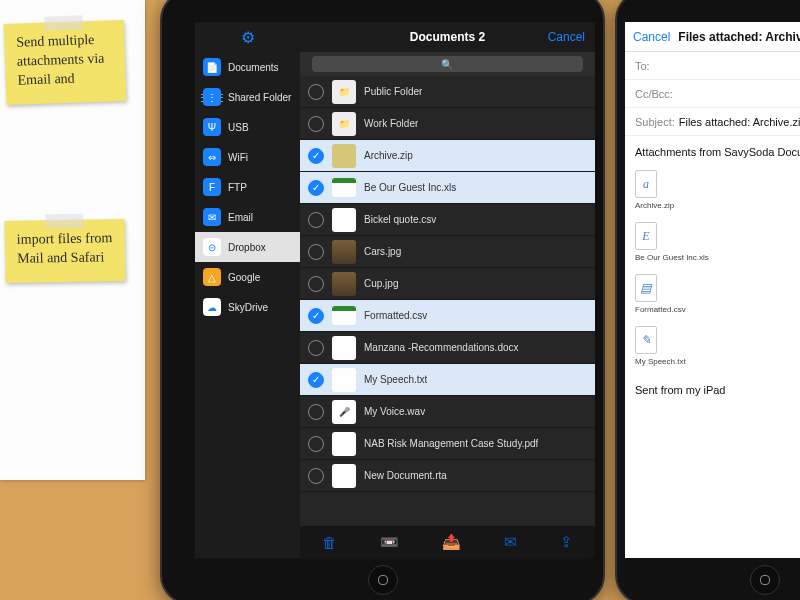 Image resolution: width=800 pixels, height=600 pixels. What do you see at coordinates (248, 187) in the screenshot?
I see `sidebar-item-ftp: FFTP` at bounding box center [248, 187].